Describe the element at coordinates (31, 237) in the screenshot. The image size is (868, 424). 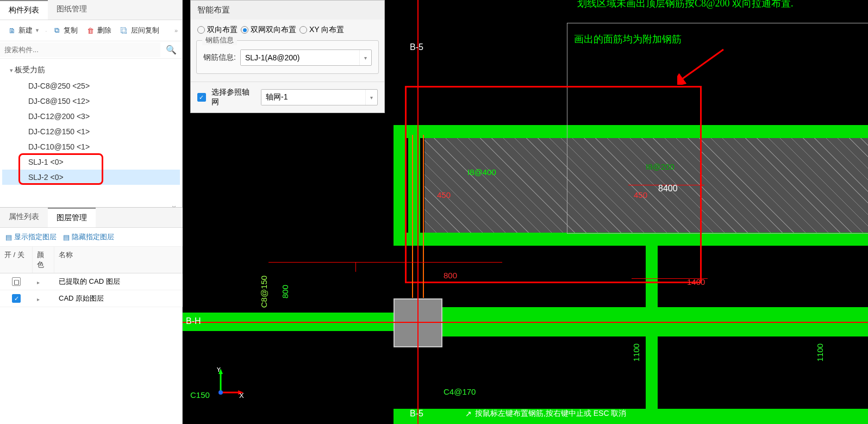
I see `show-layers-button: ▤ 显示指定图层` at that location.